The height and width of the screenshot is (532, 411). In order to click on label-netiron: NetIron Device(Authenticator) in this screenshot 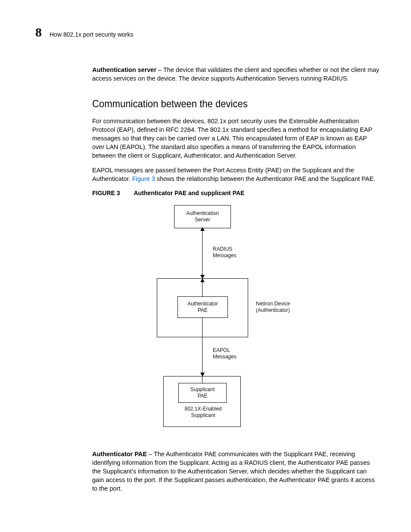, I will do `click(273, 307)`.